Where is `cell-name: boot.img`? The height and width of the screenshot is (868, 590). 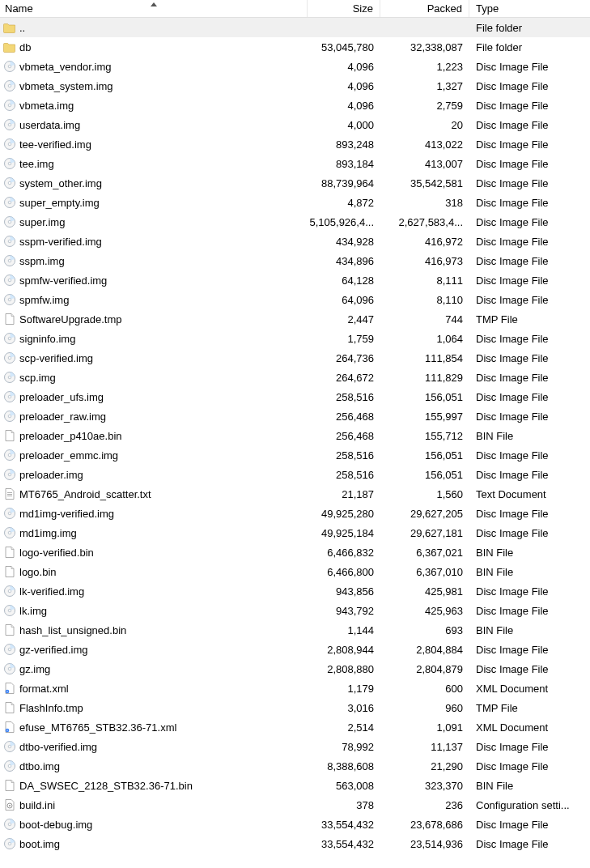
cell-name: boot.img is located at coordinates (154, 844).